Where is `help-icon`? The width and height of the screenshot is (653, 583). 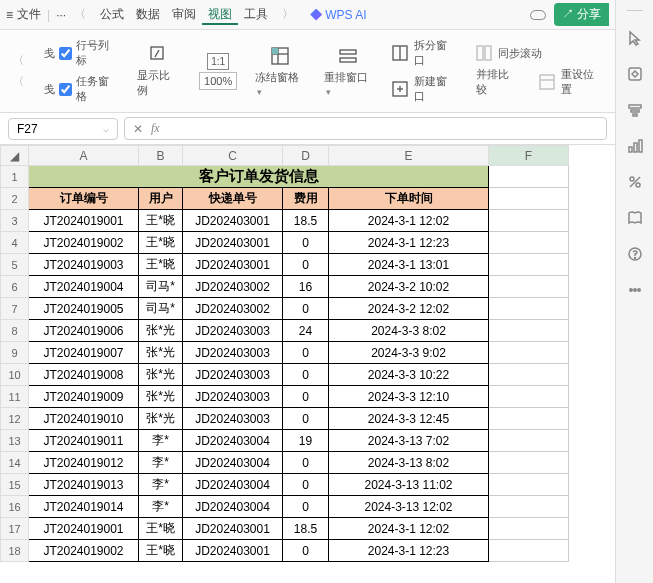
help-icon is located at coordinates (635, 254).